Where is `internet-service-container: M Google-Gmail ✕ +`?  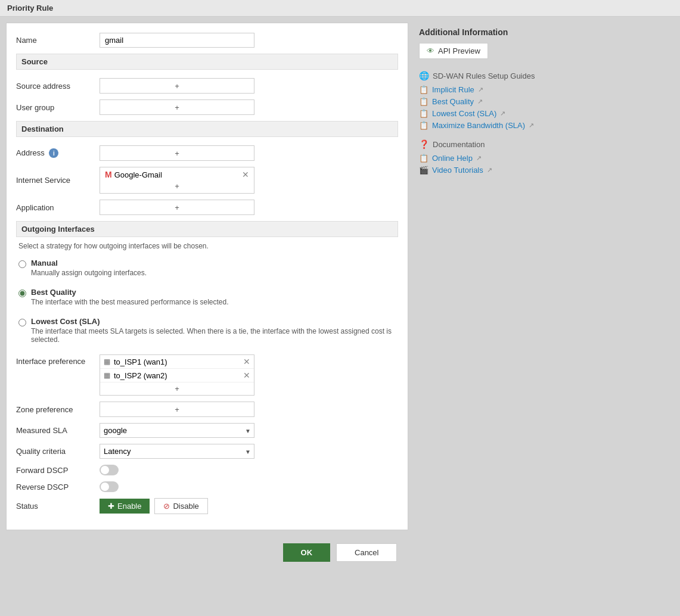 internet-service-container: M Google-Gmail ✕ + is located at coordinates (177, 180).